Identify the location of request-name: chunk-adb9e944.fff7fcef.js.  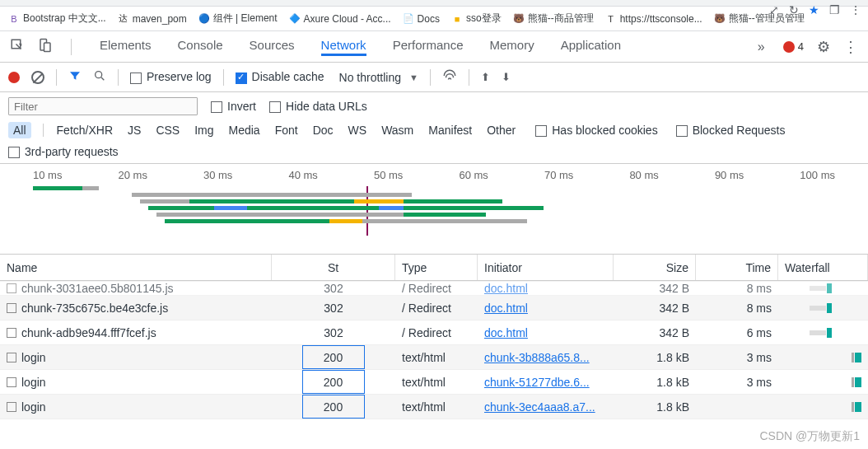
(89, 333).